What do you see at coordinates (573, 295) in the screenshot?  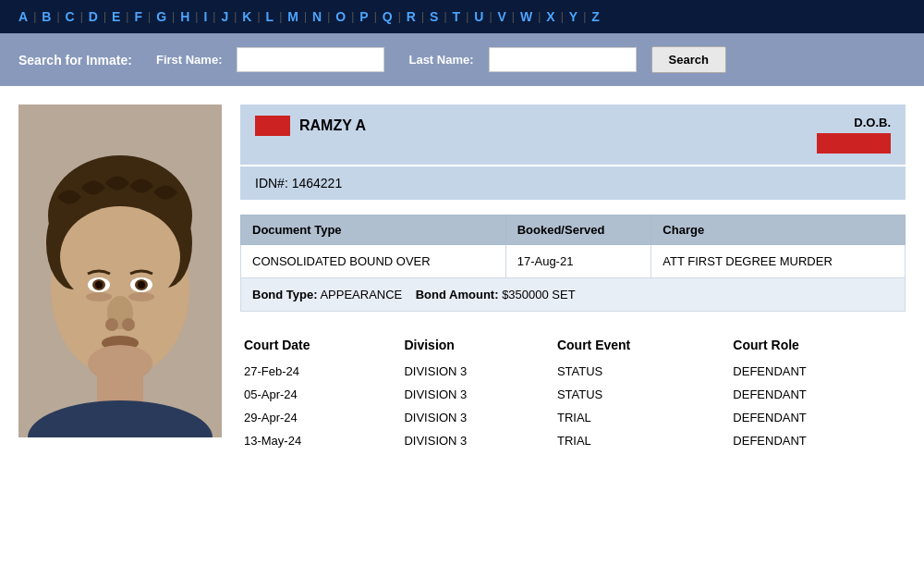 I see `bond-cell: Bond Type: APPEARANCE Bond Amount: $3500…` at bounding box center [573, 295].